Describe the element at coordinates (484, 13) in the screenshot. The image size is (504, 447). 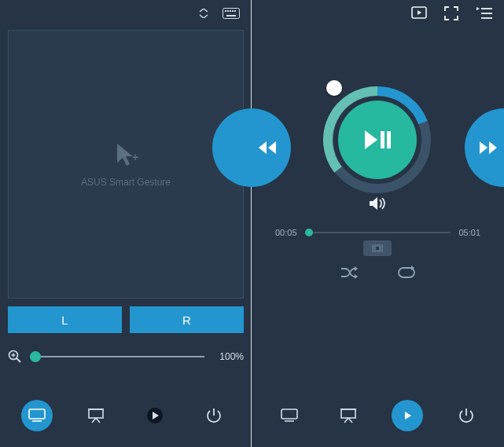
I see `playlist-icon` at that location.